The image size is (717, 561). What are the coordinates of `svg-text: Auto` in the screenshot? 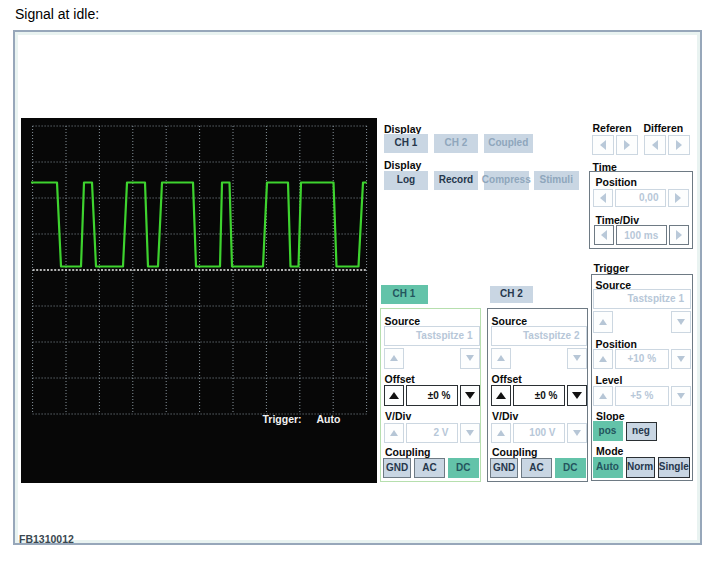 It's located at (329, 419).